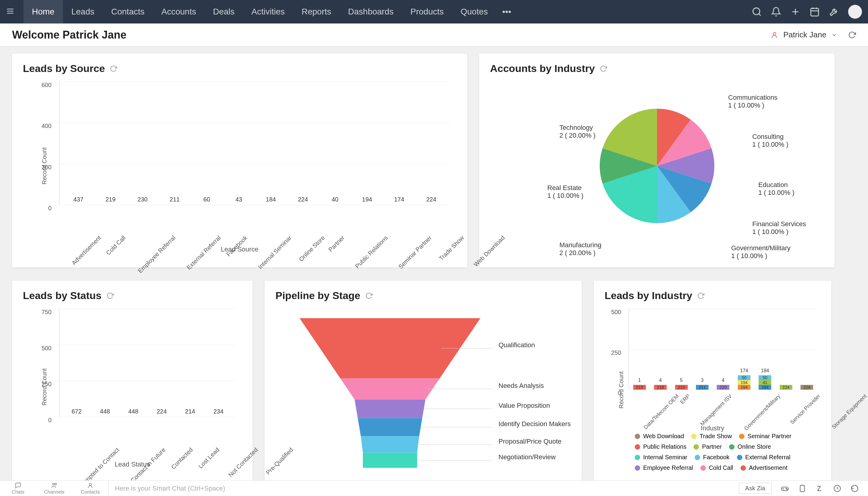 Image resolution: width=868 pixels, height=496 pixels. I want to click on pie-label: Education1 ( 10.00% ), so click(776, 189).